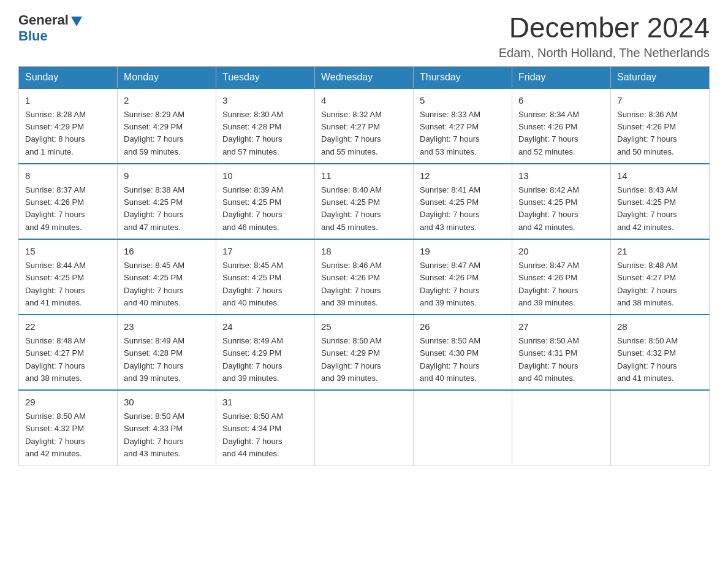  What do you see at coordinates (167, 77) in the screenshot?
I see `col-header-monday: Monday` at bounding box center [167, 77].